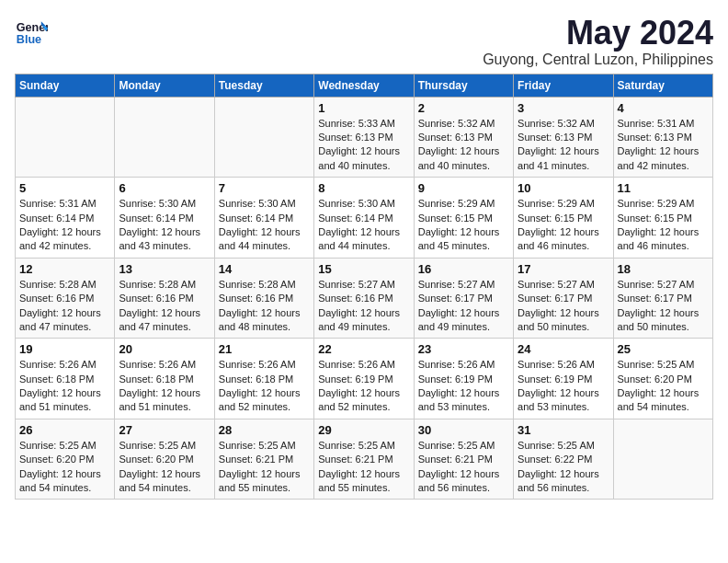 The width and height of the screenshot is (728, 563). I want to click on svg-text: Blue, so click(29, 40).